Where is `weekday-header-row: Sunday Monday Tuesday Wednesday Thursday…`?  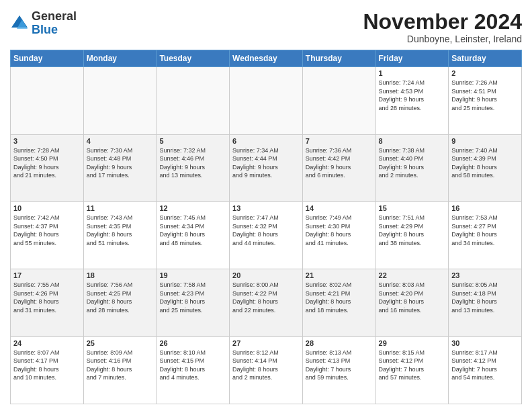 weekday-header-row: Sunday Monday Tuesday Wednesday Thursday… is located at coordinates (266, 59).